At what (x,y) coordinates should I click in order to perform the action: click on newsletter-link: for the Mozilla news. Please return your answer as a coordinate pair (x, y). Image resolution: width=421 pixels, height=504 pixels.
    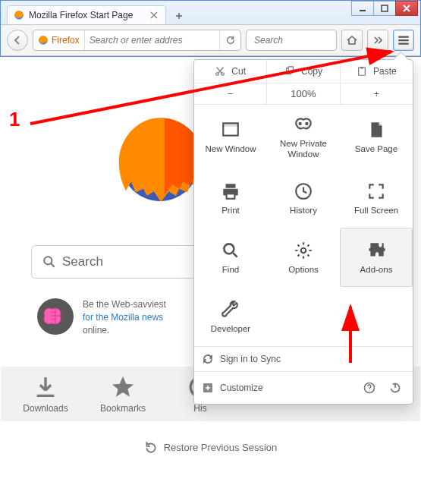
    Looking at the image, I should click on (123, 317).